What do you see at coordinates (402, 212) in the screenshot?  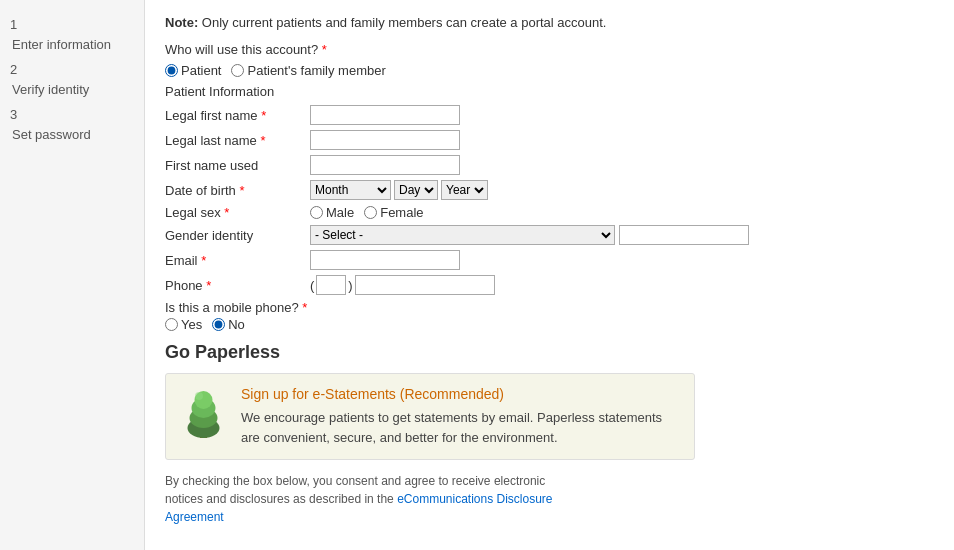 I see `legal-sex-female-label: Female` at bounding box center [402, 212].